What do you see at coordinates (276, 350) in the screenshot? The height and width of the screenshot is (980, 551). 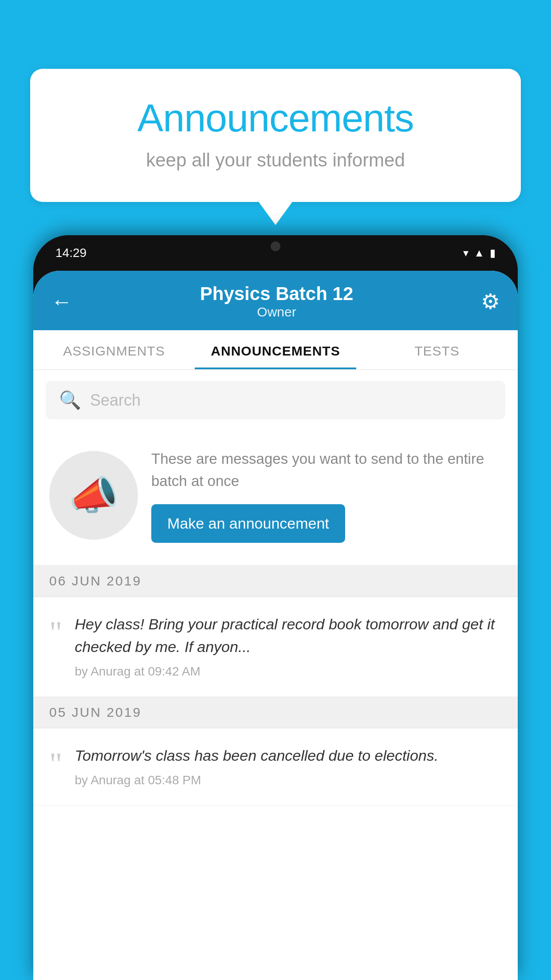 I see `tab-announcements: ANNOUNCEMENTS` at bounding box center [276, 350].